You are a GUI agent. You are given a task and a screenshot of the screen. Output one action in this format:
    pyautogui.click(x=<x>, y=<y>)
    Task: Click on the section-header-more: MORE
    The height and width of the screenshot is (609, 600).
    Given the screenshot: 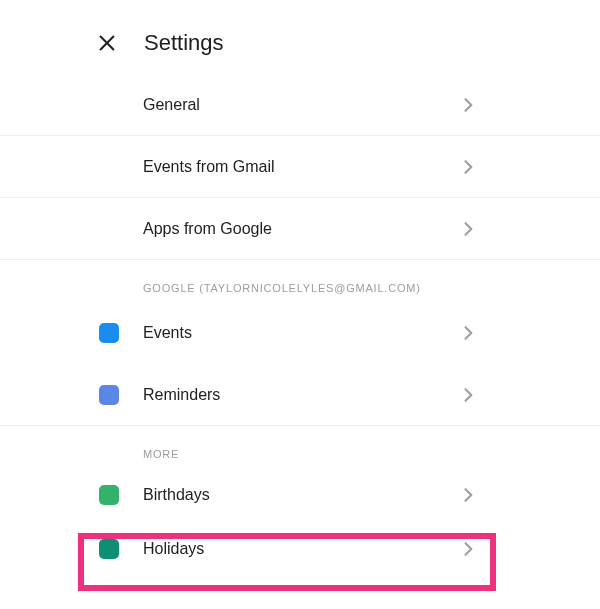 What is the action you would take?
    pyautogui.click(x=300, y=447)
    